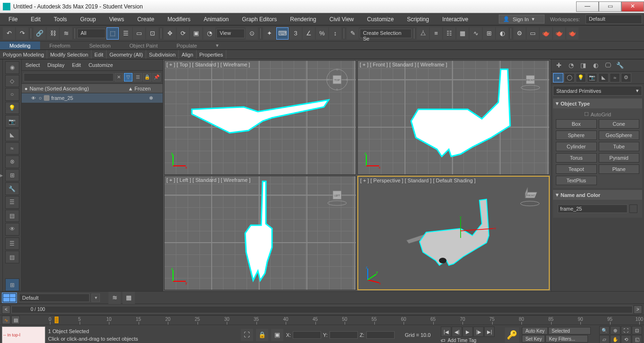 This screenshot has width=644, height=343. I want to click on sphere-button: Sphere, so click(576, 135).